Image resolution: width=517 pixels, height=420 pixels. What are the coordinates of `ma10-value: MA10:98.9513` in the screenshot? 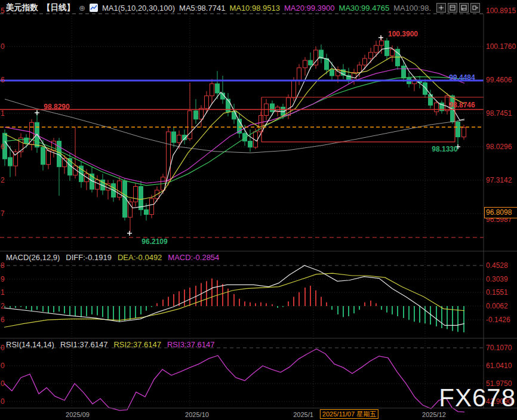 It's located at (254, 8).